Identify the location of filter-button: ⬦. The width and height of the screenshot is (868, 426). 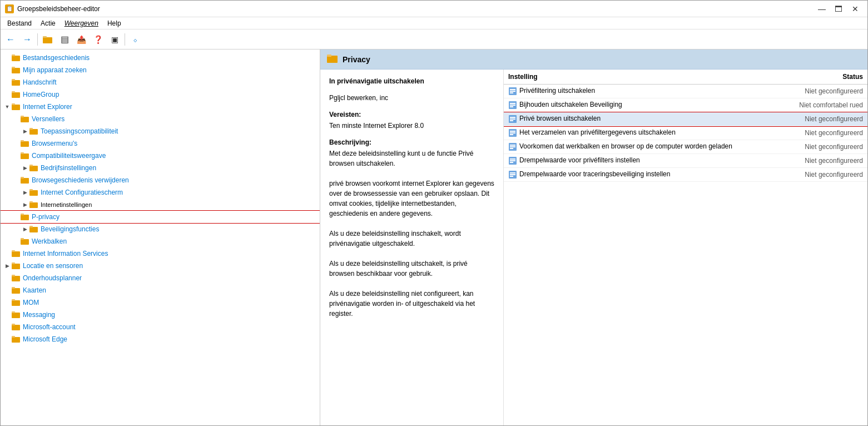
(135, 39).